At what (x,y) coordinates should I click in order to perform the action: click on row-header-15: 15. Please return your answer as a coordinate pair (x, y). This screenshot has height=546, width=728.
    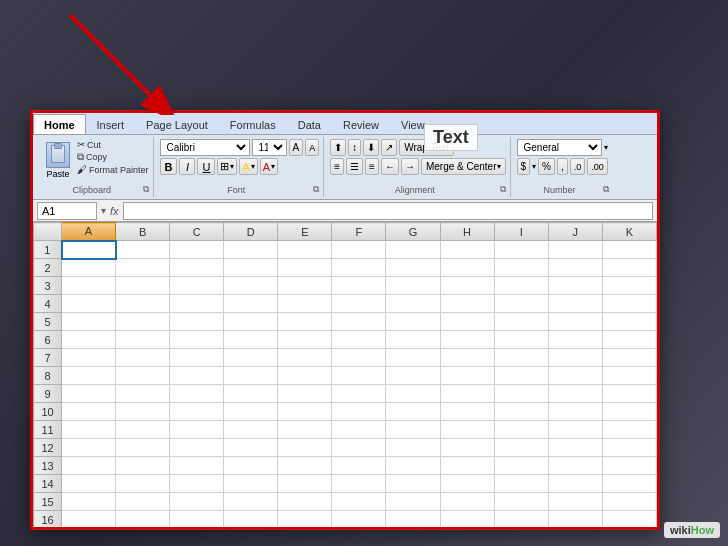
    Looking at the image, I should click on (48, 502).